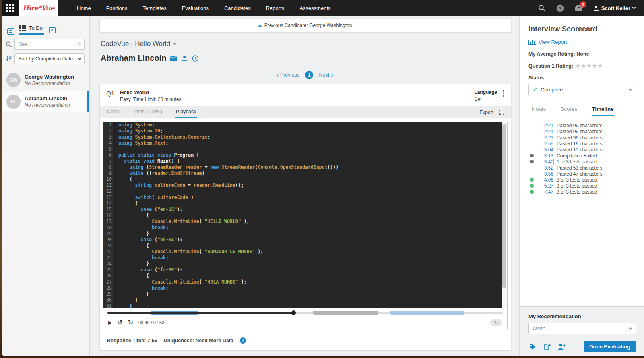 The width and height of the screenshot is (644, 358). I want to click on uniqueness-help-icon: ?, so click(243, 341).